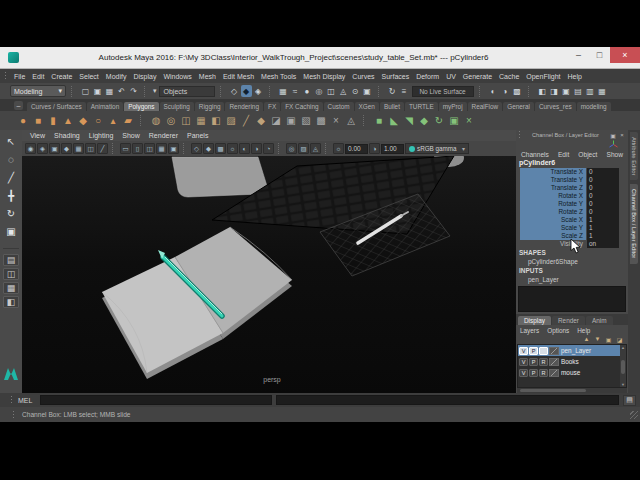 Image resolution: width=640 pixels, height=480 pixels. Describe the element at coordinates (379, 121) in the screenshot. I see `append-polygon-icon: ■` at that location.